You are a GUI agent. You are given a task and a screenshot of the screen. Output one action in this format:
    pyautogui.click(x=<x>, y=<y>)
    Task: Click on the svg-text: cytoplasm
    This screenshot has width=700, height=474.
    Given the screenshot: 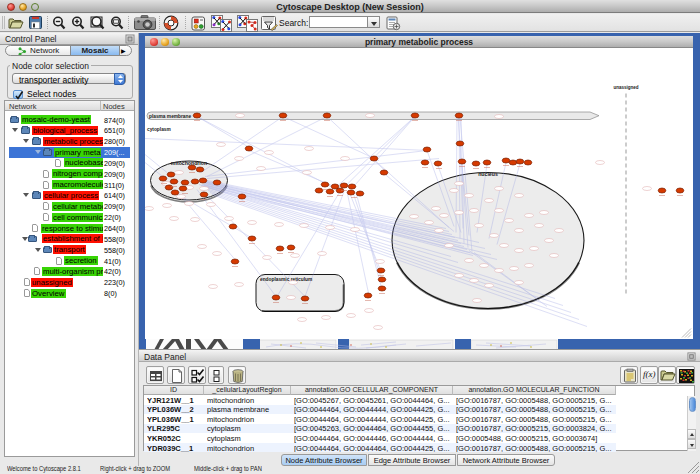 What is the action you would take?
    pyautogui.click(x=159, y=128)
    